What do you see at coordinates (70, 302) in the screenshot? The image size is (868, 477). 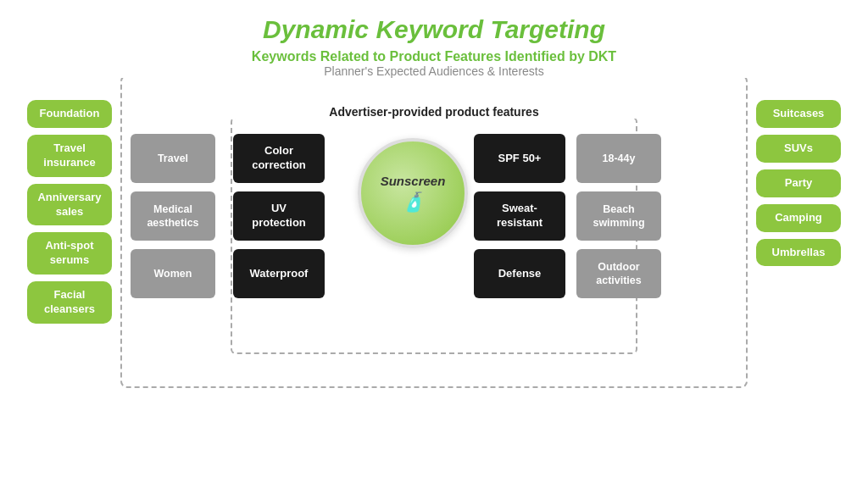 I see `badge-facial-cleansers: Facialcleansers` at bounding box center [70, 302].